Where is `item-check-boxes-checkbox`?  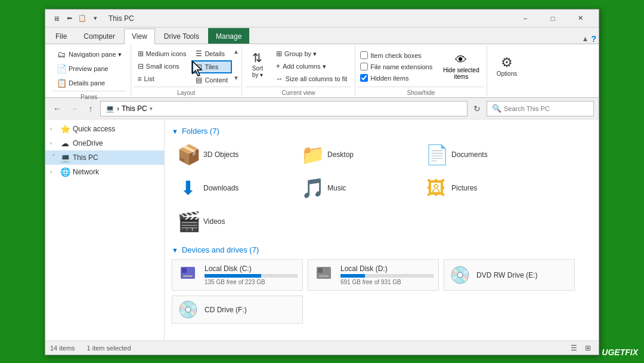
item-check-boxes-checkbox is located at coordinates (364, 55).